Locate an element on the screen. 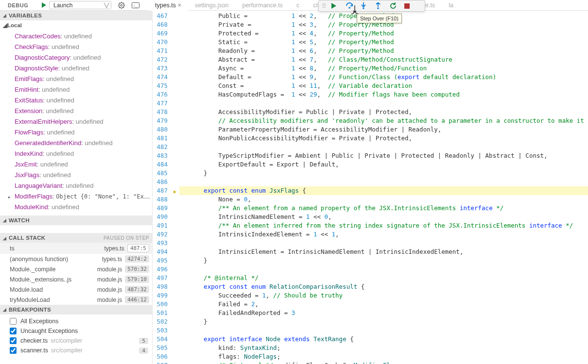  variable-row: IndexKind: undefined is located at coordinates (76, 154).